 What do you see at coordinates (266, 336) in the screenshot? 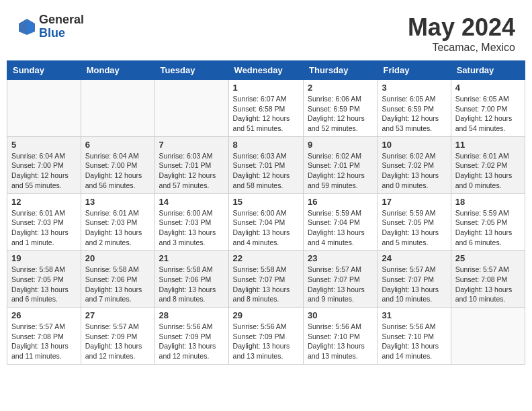
I see `calendar-cell: 29Sunrise: 5:56 AM Sunset: 7:09 PM Dayli…` at bounding box center [266, 336].